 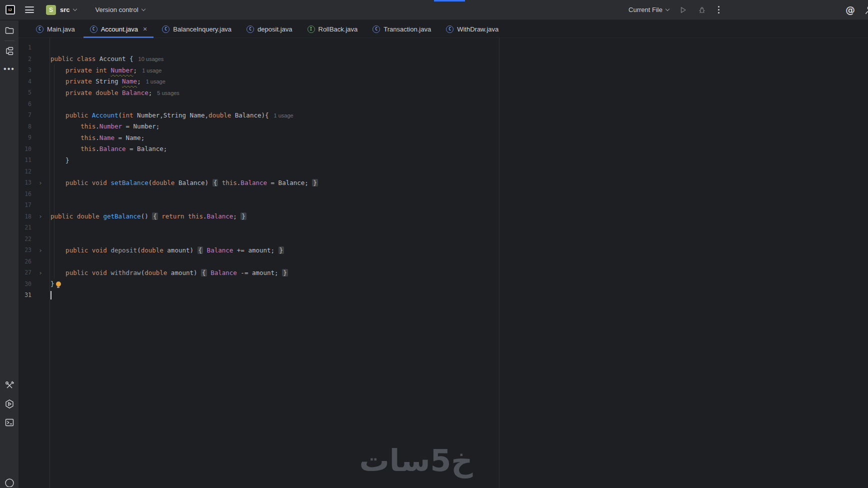 What do you see at coordinates (119, 29) in the screenshot?
I see `tab-Account.java: CAccount.java×` at bounding box center [119, 29].